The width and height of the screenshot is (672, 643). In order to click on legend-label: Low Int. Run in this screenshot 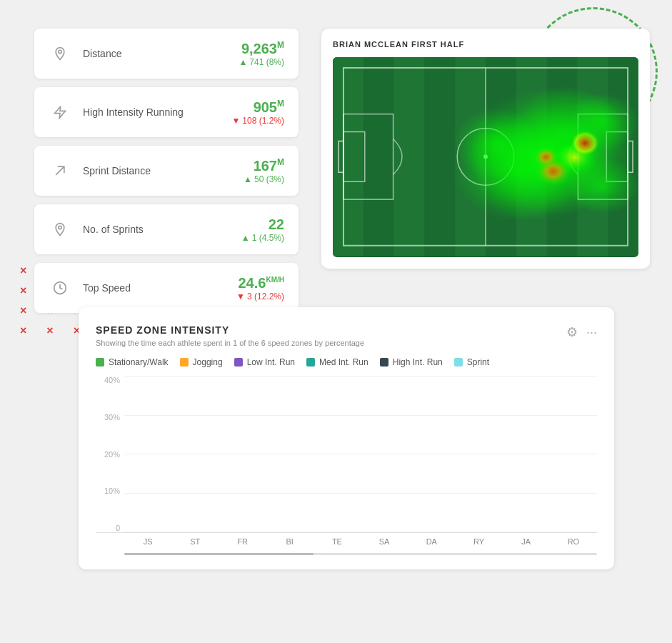, I will do `click(271, 362)`.